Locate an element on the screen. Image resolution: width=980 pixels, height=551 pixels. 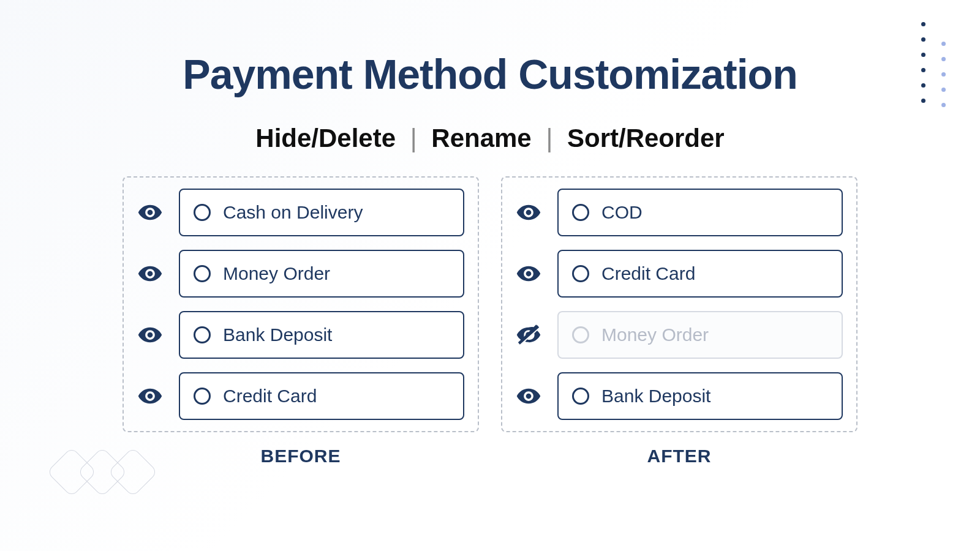
payment-row: Cash on Delivery is located at coordinates (301, 212).